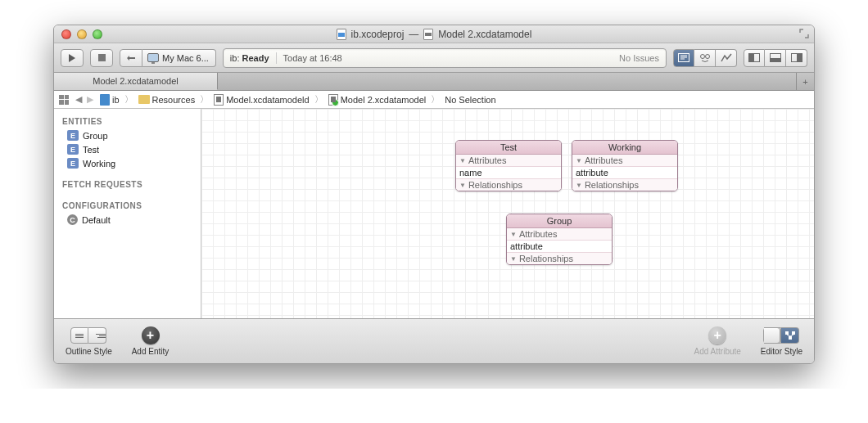 The height and width of the screenshot is (423, 868). Describe the element at coordinates (378, 34) in the screenshot. I see `title-project: ib.xcodeproj` at that location.